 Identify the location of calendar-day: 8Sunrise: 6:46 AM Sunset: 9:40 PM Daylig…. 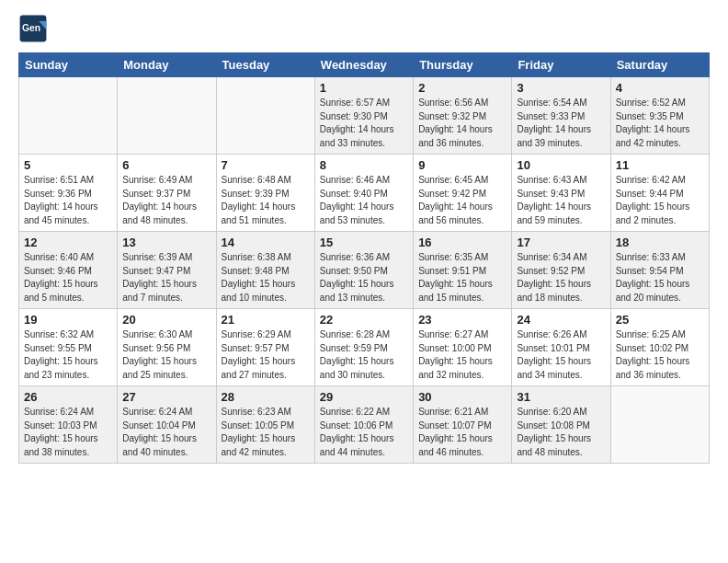
(364, 193).